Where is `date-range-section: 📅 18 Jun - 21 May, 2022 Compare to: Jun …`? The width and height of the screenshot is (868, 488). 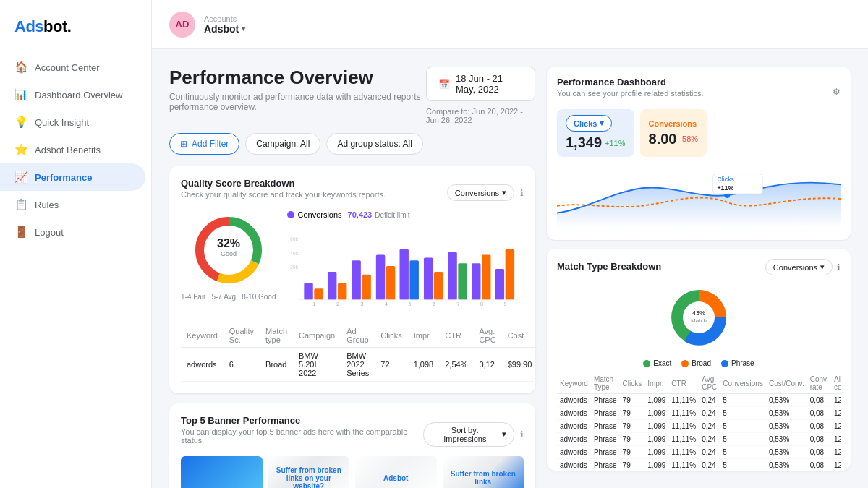
date-range-section: 📅 18 Jun - 21 May, 2022 Compare to: Jun … is located at coordinates (480, 95).